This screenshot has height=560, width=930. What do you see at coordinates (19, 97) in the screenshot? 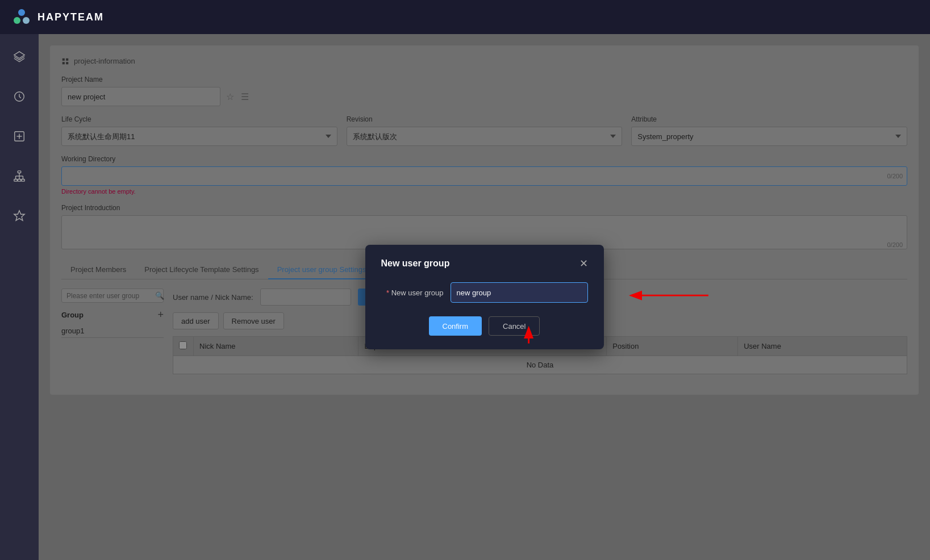
I see `sidebar-item-clock` at bounding box center [19, 97].